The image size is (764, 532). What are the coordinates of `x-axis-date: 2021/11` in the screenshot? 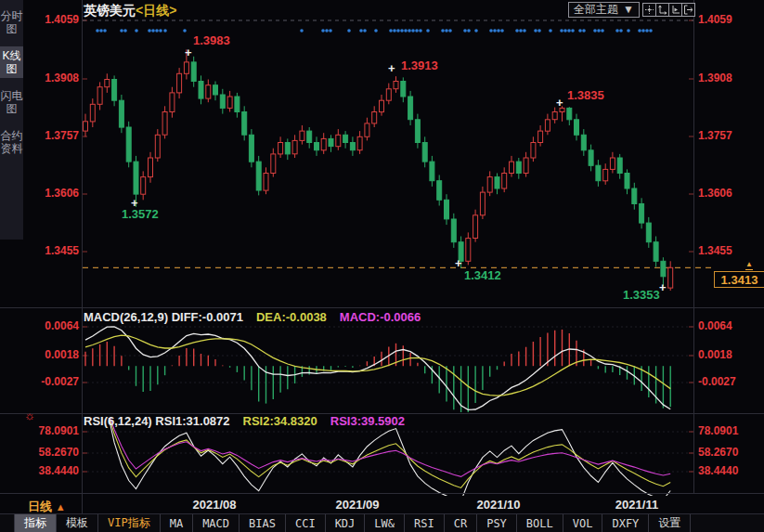 It's located at (637, 505).